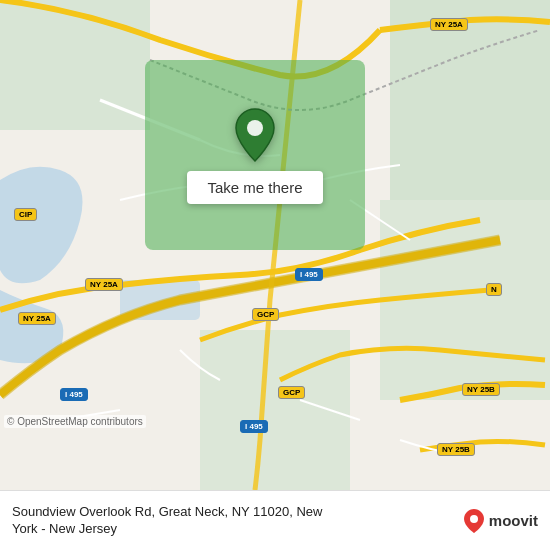 The height and width of the screenshot is (550, 550). What do you see at coordinates (37, 318) in the screenshot?
I see `shield-ny25a-left: NY 25A` at bounding box center [37, 318].